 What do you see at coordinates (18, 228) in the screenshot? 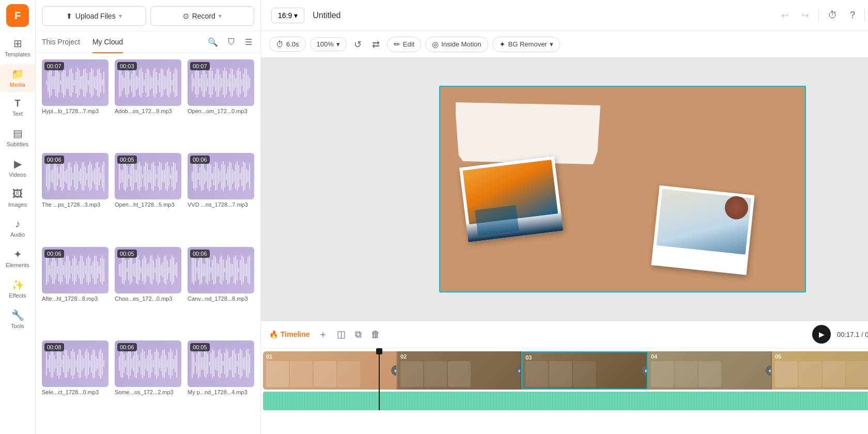
I see `sidebar-item-audio: ♪ Audio` at bounding box center [18, 228].